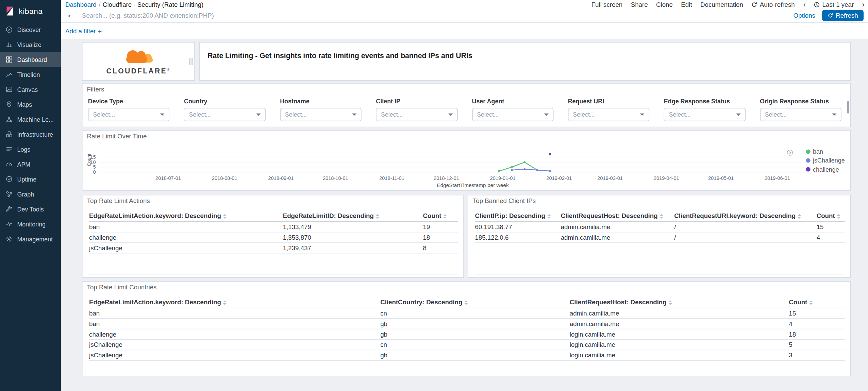 The image size is (868, 391). What do you see at coordinates (804, 16) in the screenshot?
I see `options-link: Options` at bounding box center [804, 16].